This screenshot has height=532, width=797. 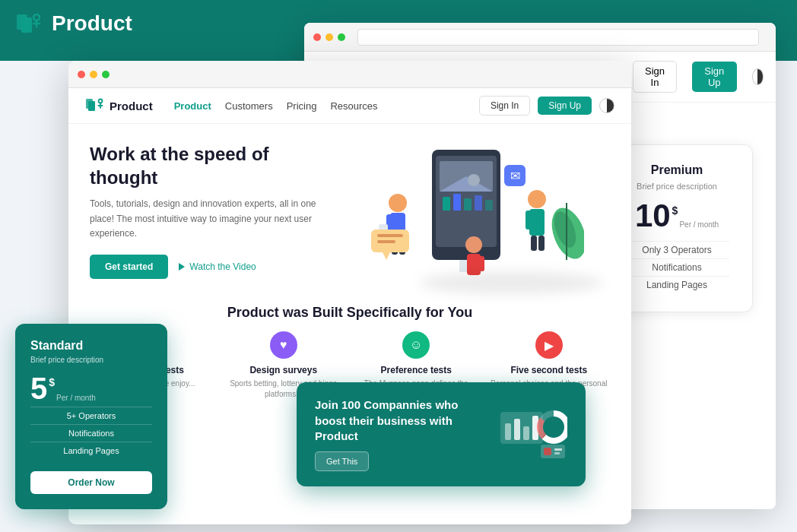 I want to click on standard-period: Per / month, so click(x=76, y=398).